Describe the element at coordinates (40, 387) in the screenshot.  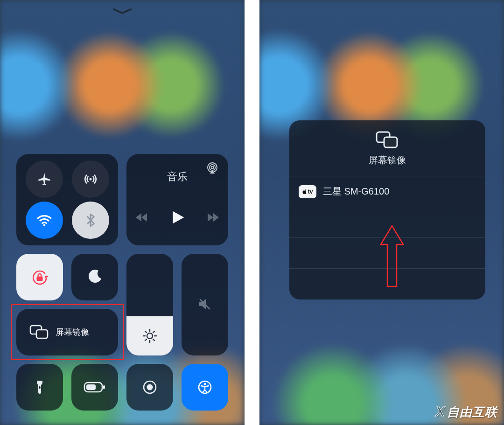
I see `flashlight-button` at that location.